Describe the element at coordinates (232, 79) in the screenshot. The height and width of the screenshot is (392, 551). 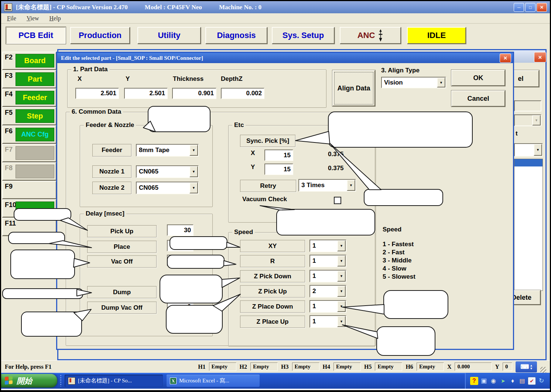
I see `depthz-label: DepthZ` at that location.